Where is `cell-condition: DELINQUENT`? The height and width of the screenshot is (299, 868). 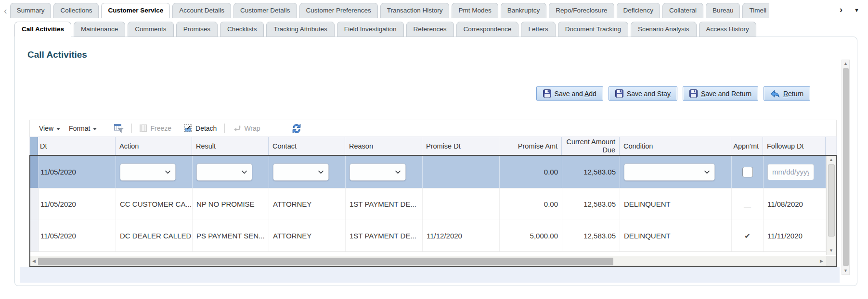 cell-condition: DELINQUENT is located at coordinates (676, 204).